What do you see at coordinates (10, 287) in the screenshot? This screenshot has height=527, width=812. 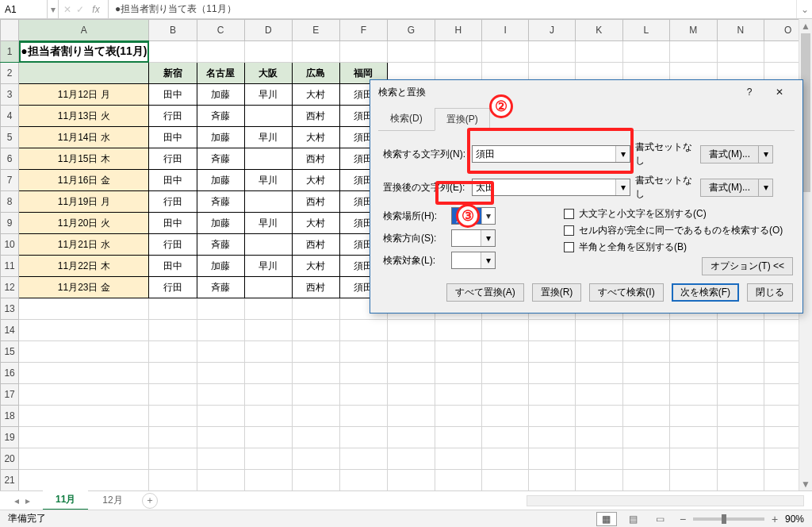 I see `row-header: 12` at bounding box center [10, 287].